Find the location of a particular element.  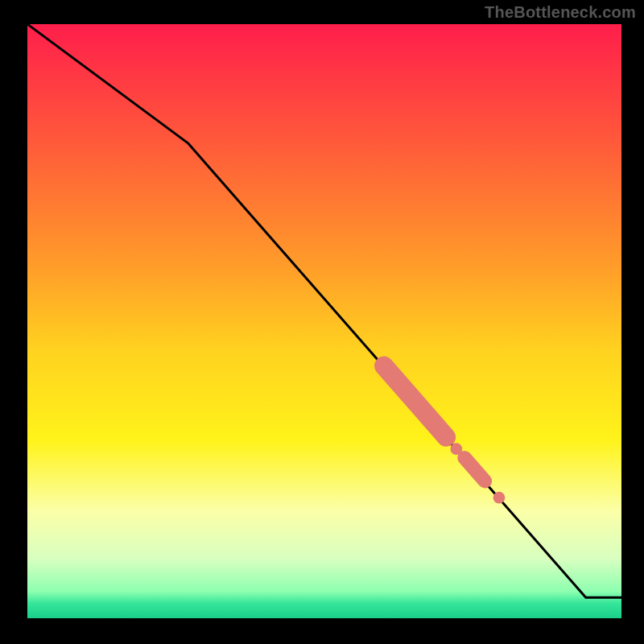

watermark-label: TheBottleneck.com is located at coordinates (560, 13).